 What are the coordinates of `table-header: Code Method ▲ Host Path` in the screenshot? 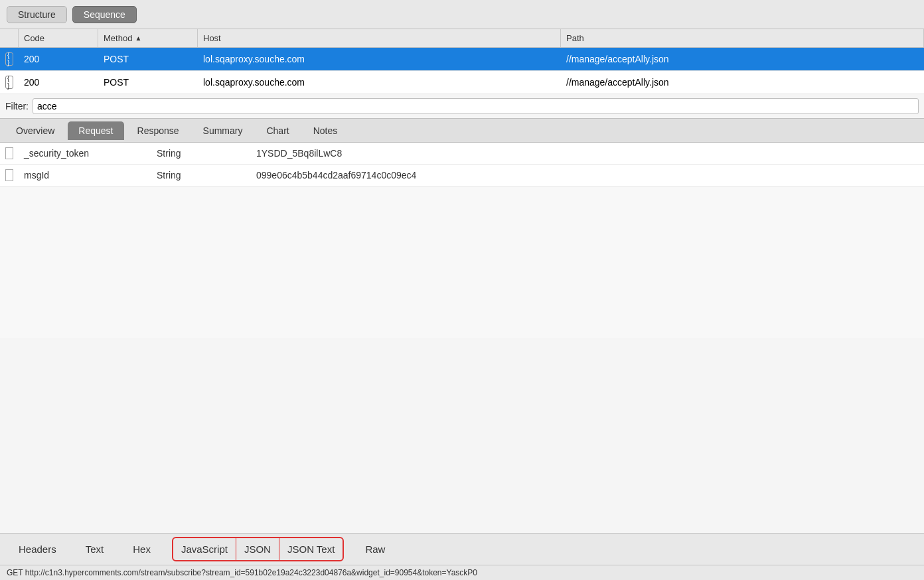 It's located at (462, 38).